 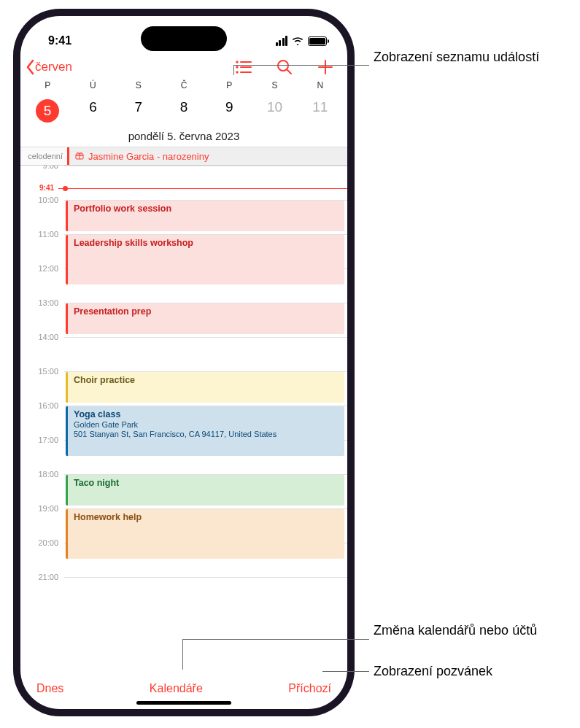 I want to click on weekday-label: N, so click(x=320, y=88).